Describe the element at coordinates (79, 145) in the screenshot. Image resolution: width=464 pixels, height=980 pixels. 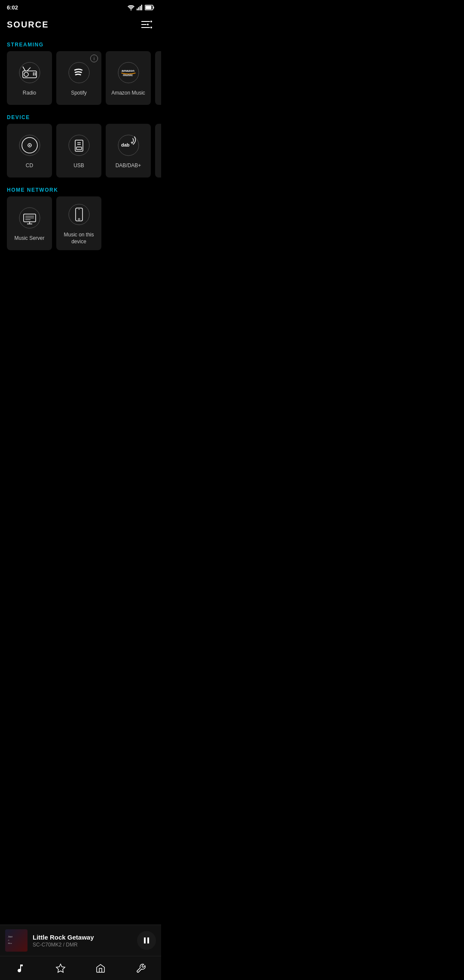
I see `usb-icon` at that location.